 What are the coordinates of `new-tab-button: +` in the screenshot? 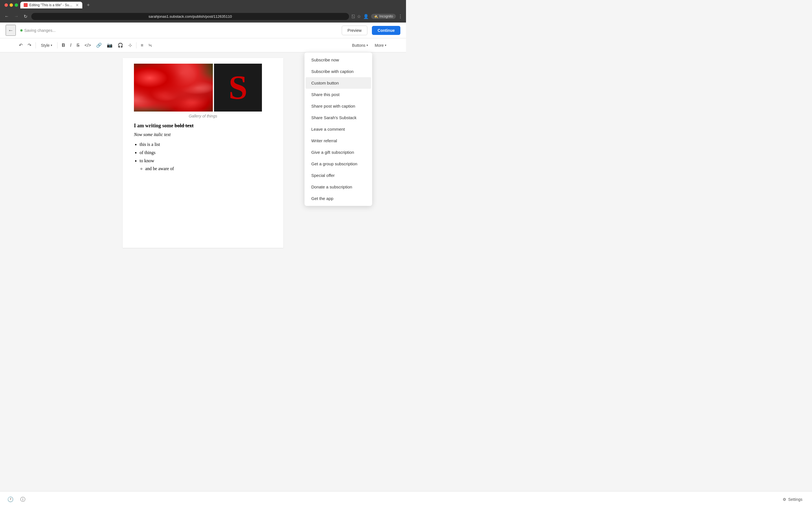 It's located at (89, 5).